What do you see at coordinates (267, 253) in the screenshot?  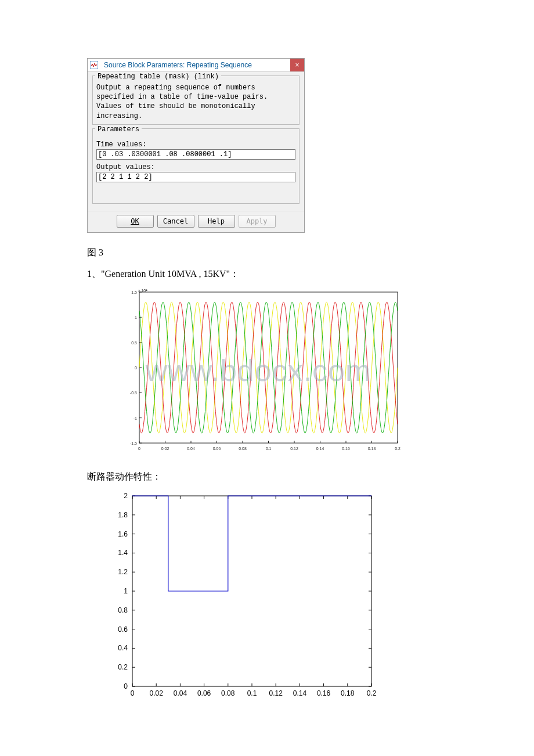 I see `figure-caption: 图 3` at bounding box center [267, 253].